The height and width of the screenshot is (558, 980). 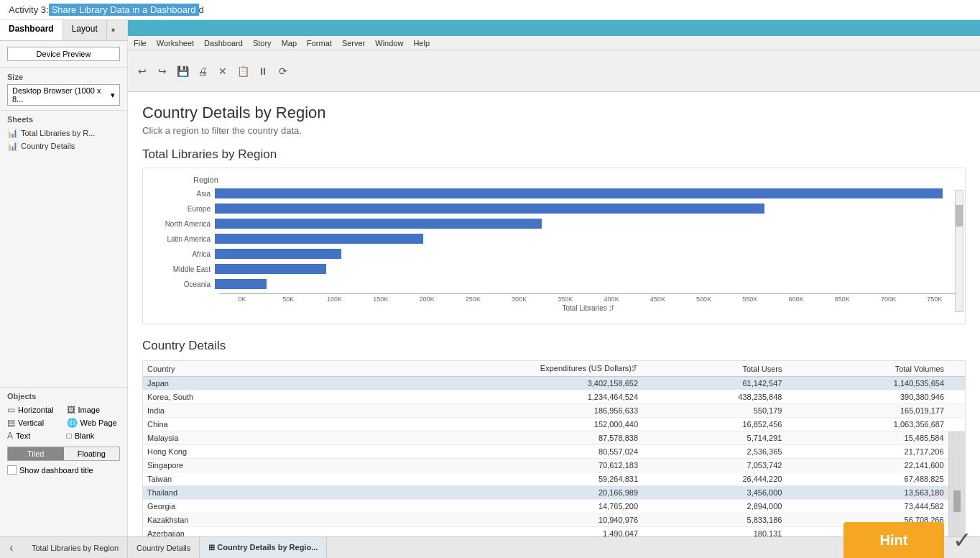 I want to click on table-title: Country Details, so click(x=554, y=346).